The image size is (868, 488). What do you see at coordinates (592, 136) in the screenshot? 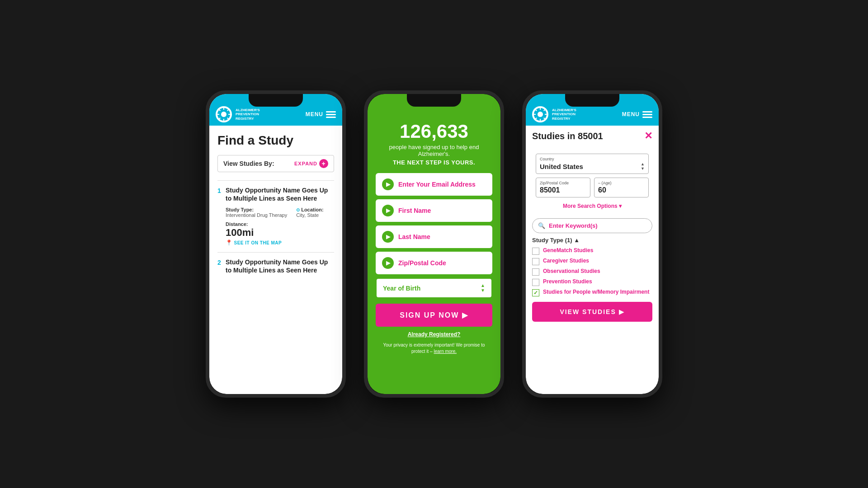
I see `studies-header: Studies in 85001 ✕` at bounding box center [592, 136].